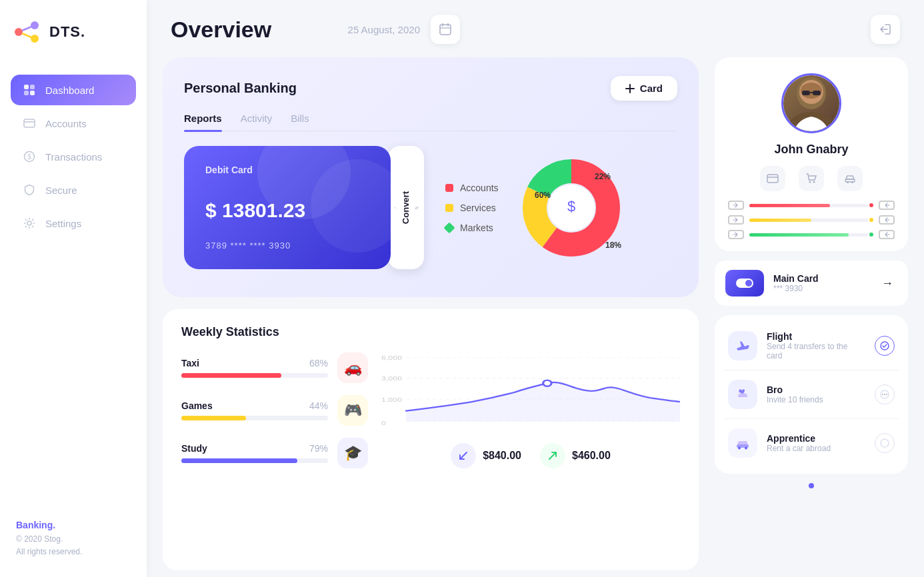 The image size is (924, 577). I want to click on ws-bar-header-study: Study 79%, so click(255, 448).